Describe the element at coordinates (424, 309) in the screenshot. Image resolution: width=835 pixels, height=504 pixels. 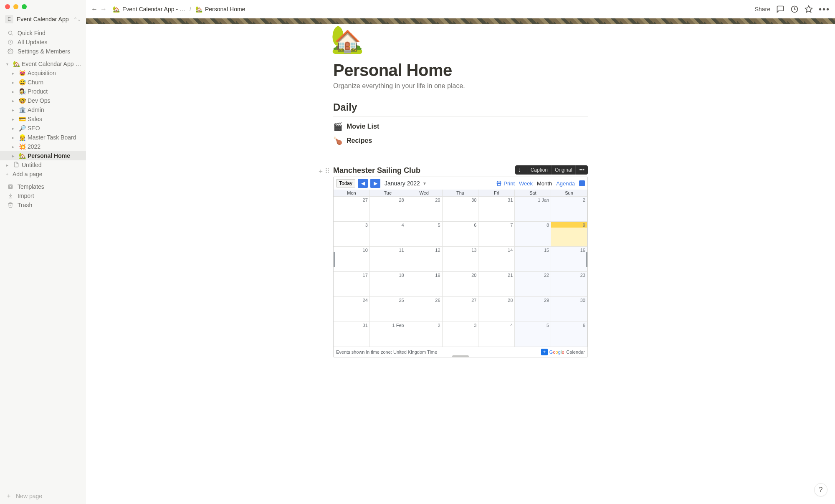
I see `calendar-cell: 26` at that location.